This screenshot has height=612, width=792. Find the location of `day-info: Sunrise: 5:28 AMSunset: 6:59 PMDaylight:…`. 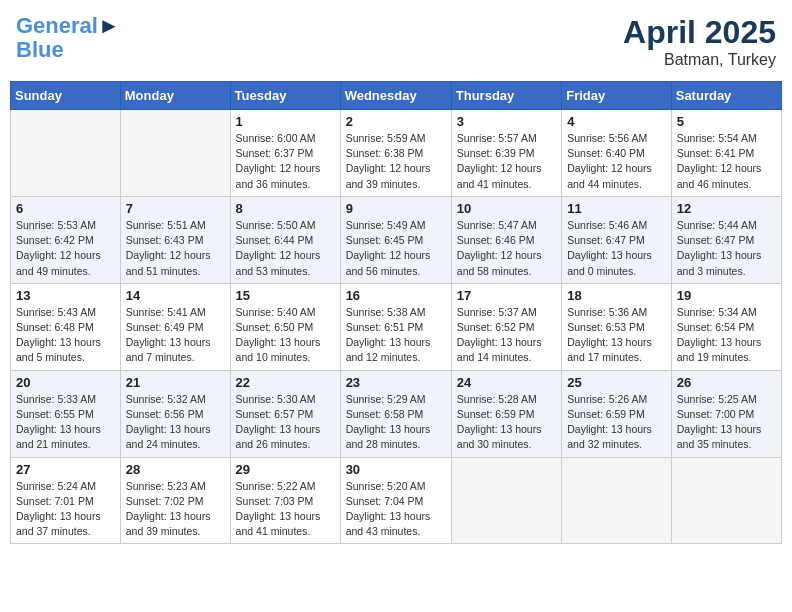

day-info: Sunrise: 5:28 AMSunset: 6:59 PMDaylight:… is located at coordinates (506, 422).